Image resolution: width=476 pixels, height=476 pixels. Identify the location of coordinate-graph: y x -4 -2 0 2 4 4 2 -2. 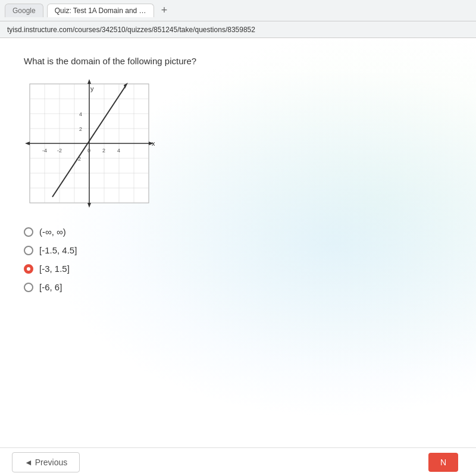
(89, 143).